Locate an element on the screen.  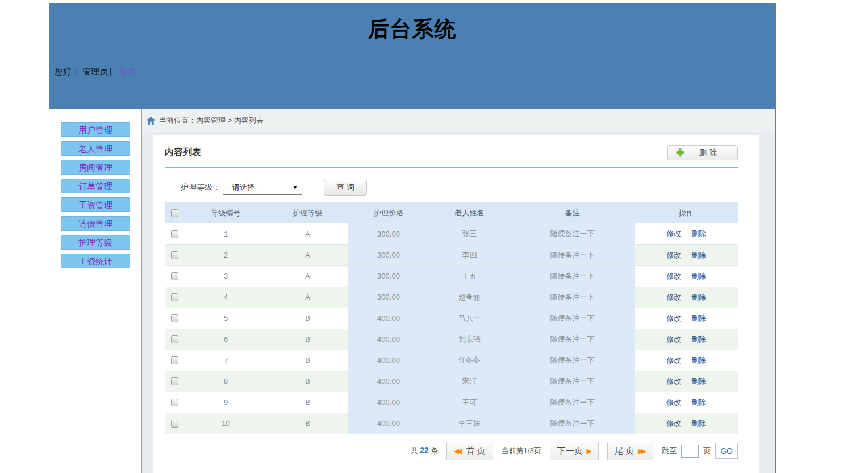
cell-care-level: A is located at coordinates (308, 276).